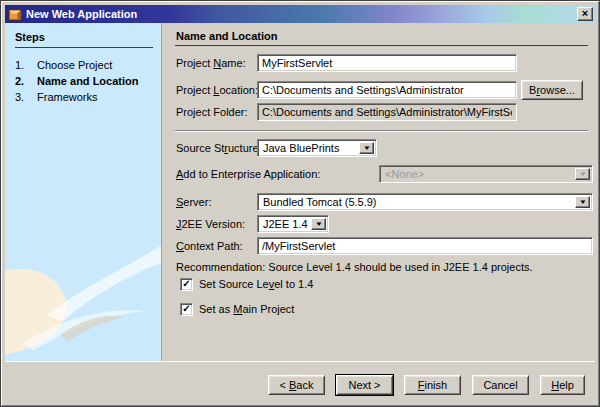 This screenshot has width=600, height=407. I want to click on step-choose-project: 1. Choose Project, so click(83, 65).